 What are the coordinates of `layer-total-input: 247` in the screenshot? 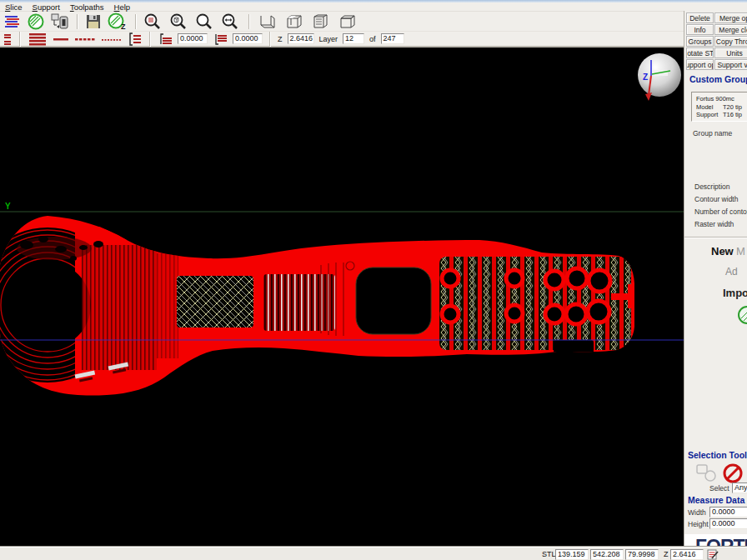 It's located at (393, 38).